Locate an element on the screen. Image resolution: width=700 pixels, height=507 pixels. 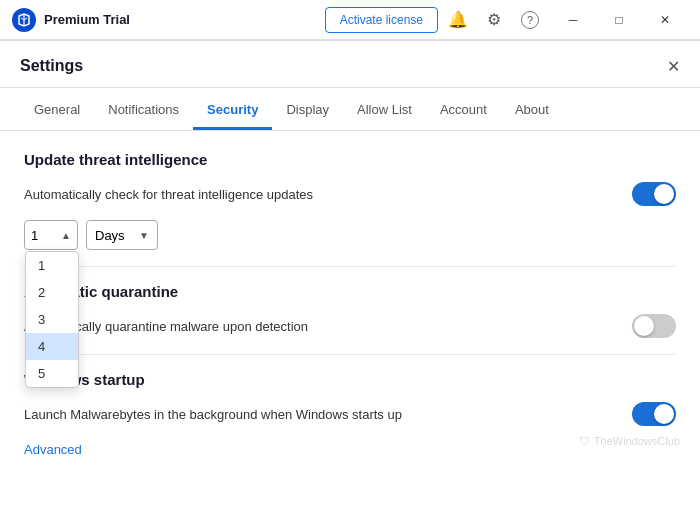
titlebar-right: Activate license 🔔 ⚙ ? ─ □ ✕ is located at coordinates (506, 20).